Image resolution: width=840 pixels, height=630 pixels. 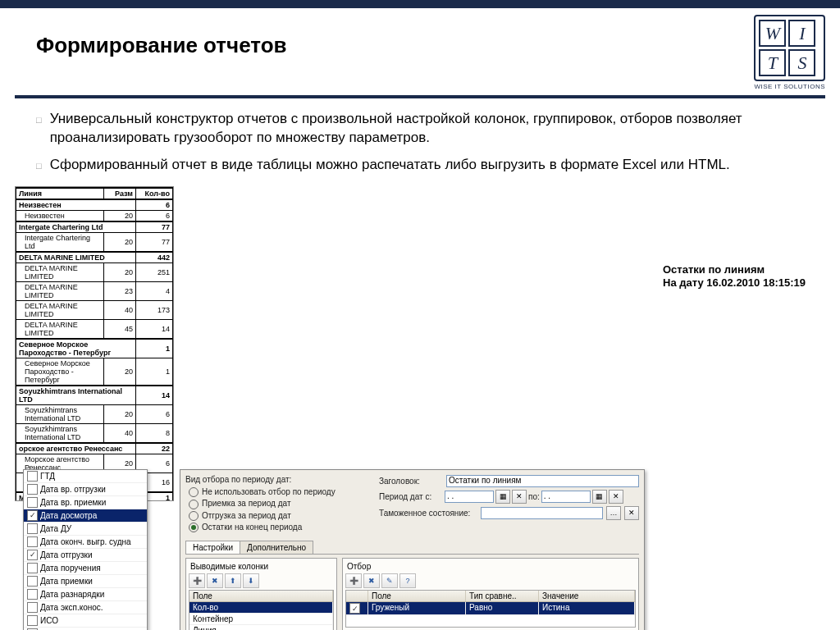 I want to click on radio-option: Отгрузка за период дат, so click(x=276, y=516).